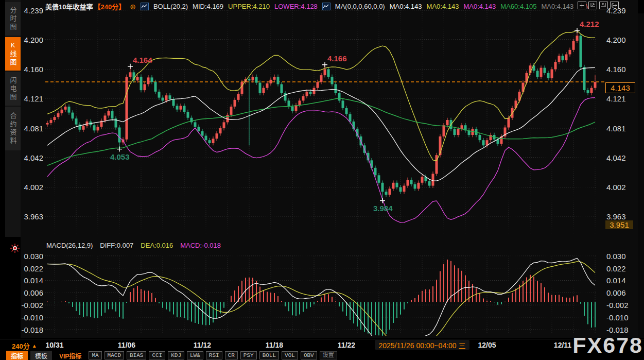 This screenshot has width=644, height=360. What do you see at coordinates (171, 6) in the screenshot?
I see `boll-label: BOLL(20,2)` at bounding box center [171, 6].